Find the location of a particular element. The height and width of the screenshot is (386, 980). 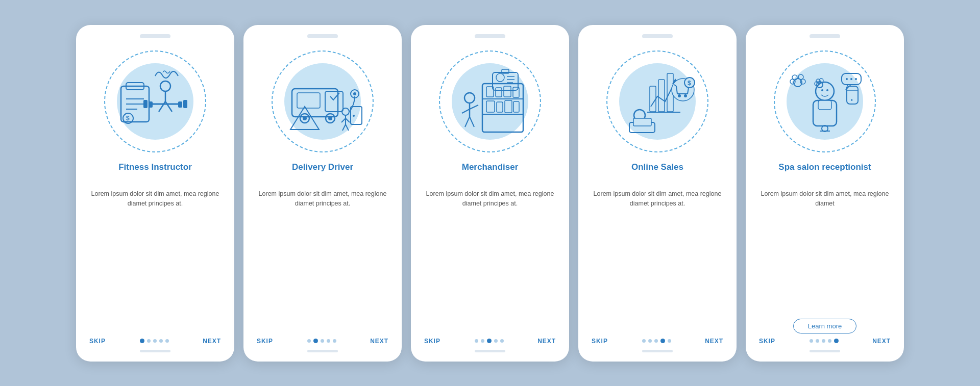

card-sales-body: Lorem ipsum dolor sit dim amet, mea regi… is located at coordinates (657, 261).